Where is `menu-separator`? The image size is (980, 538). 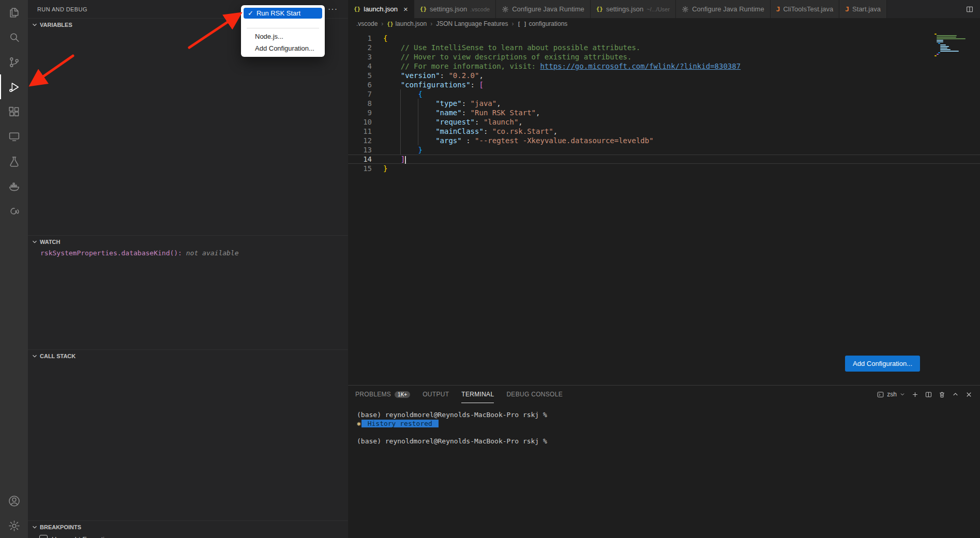 menu-separator is located at coordinates (283, 28).